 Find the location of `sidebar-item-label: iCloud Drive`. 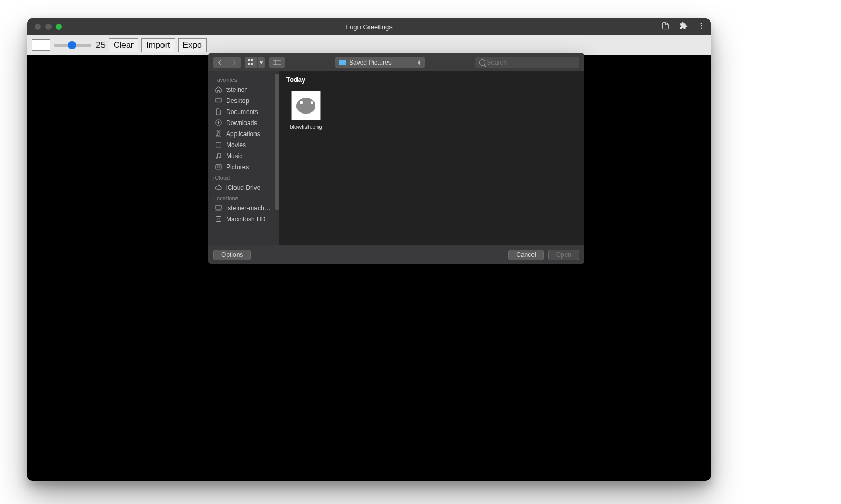

sidebar-item-label: iCloud Drive is located at coordinates (243, 188).